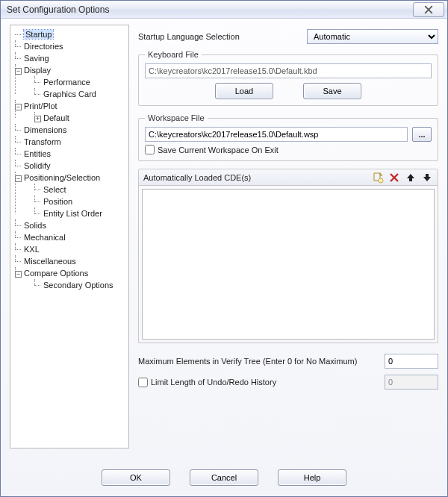 The height and width of the screenshot is (497, 448). Describe the element at coordinates (58, 10) in the screenshot. I see `window-title: Set Configuration Options` at that location.